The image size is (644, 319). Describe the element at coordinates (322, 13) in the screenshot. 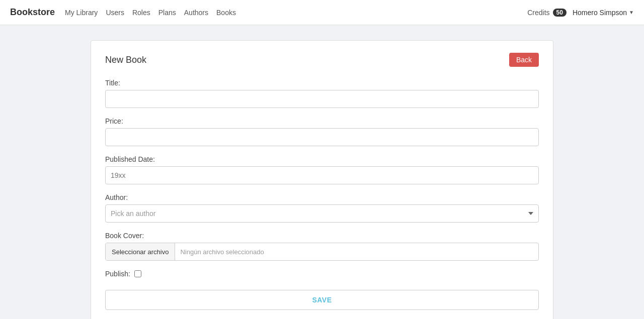

I see `navbar: Bookstore My Library Users Roles Plans A…` at that location.